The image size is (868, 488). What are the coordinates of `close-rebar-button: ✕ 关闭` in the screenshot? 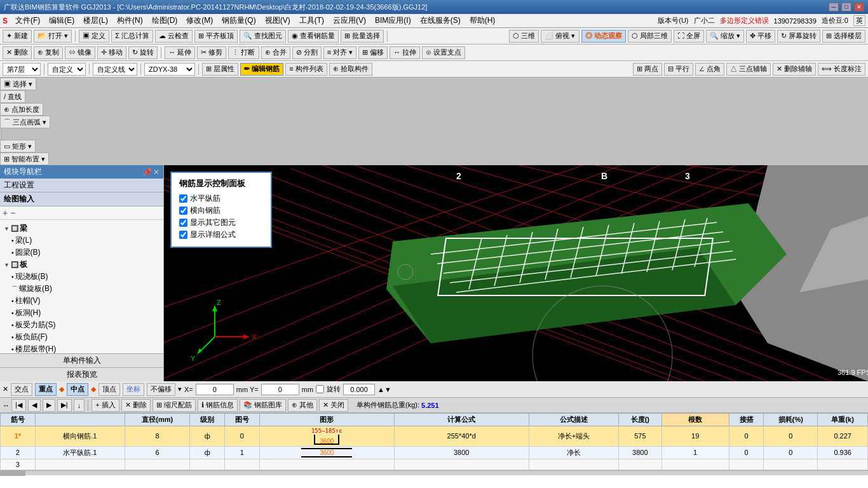 It's located at (334, 405).